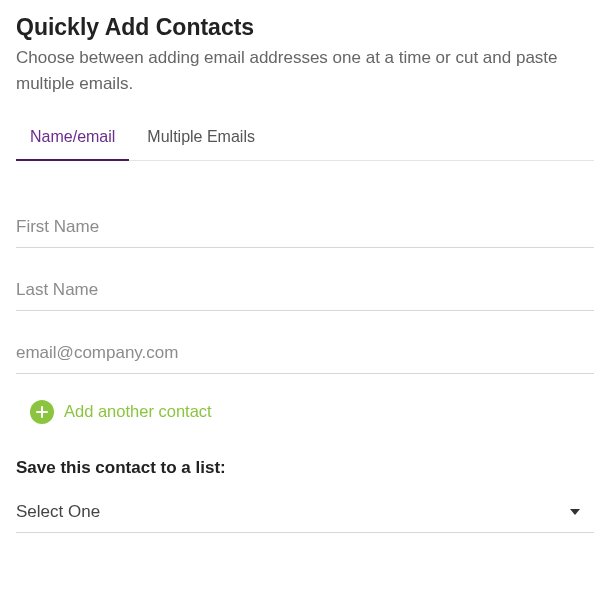  What do you see at coordinates (305, 412) in the screenshot?
I see `add-another-contact-button: Add another contact` at bounding box center [305, 412].